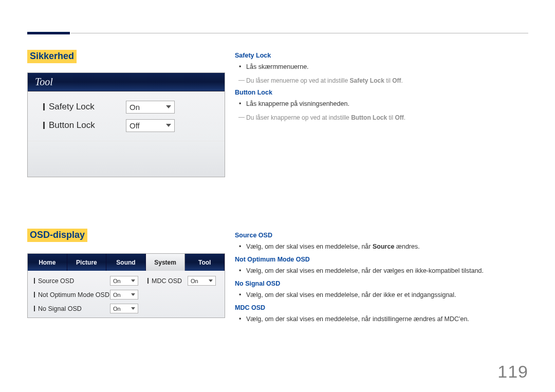  I want to click on desc-note-button-lock: Du låser knapperne op ved at indstille B…, so click(381, 118).